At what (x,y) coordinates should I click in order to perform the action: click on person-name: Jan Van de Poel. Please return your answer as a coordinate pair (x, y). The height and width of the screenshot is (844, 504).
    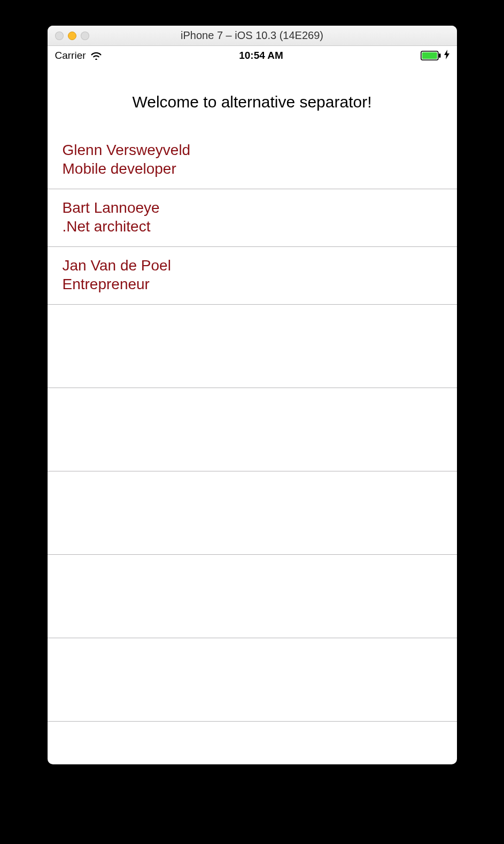
    Looking at the image, I should click on (252, 266).